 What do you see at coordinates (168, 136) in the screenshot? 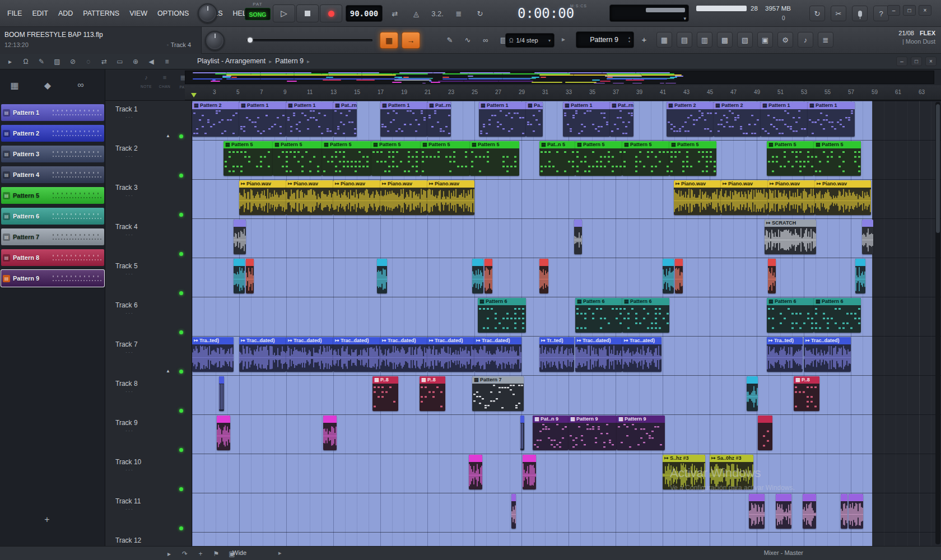
I see `track-fold-arrow: ▲` at bounding box center [168, 136].